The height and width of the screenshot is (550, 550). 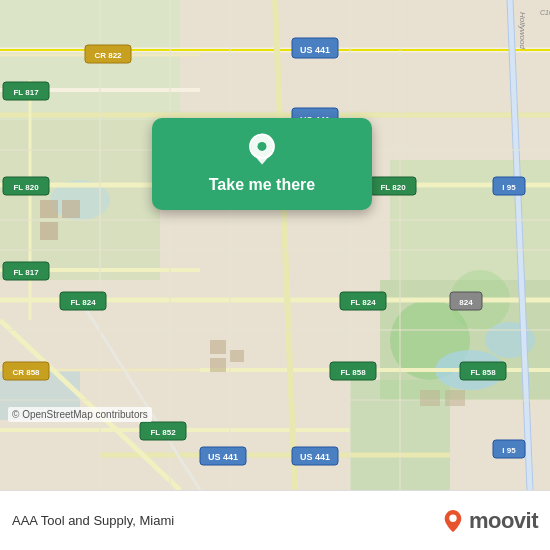 What do you see at coordinates (80, 414) in the screenshot?
I see `map-copyright: © OpenStreetMap contributors` at bounding box center [80, 414].